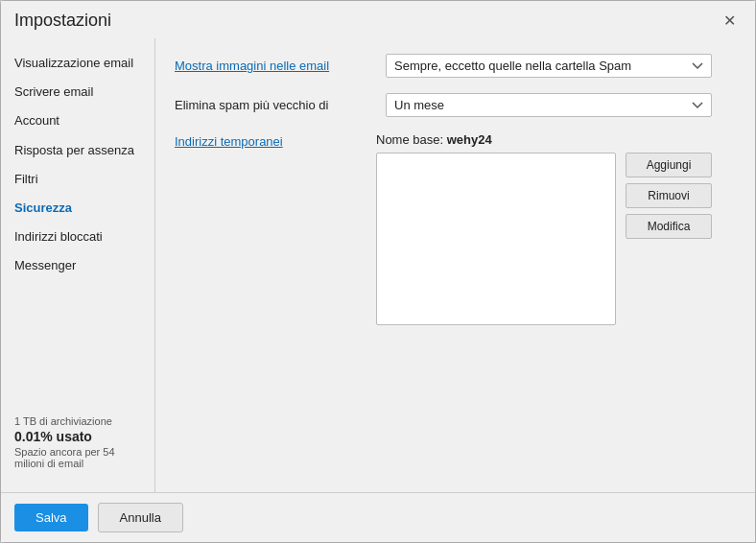 The height and width of the screenshot is (543, 756). Describe the element at coordinates (78, 179) in the screenshot. I see `sidebar-item-filtri: Filtri` at that location.